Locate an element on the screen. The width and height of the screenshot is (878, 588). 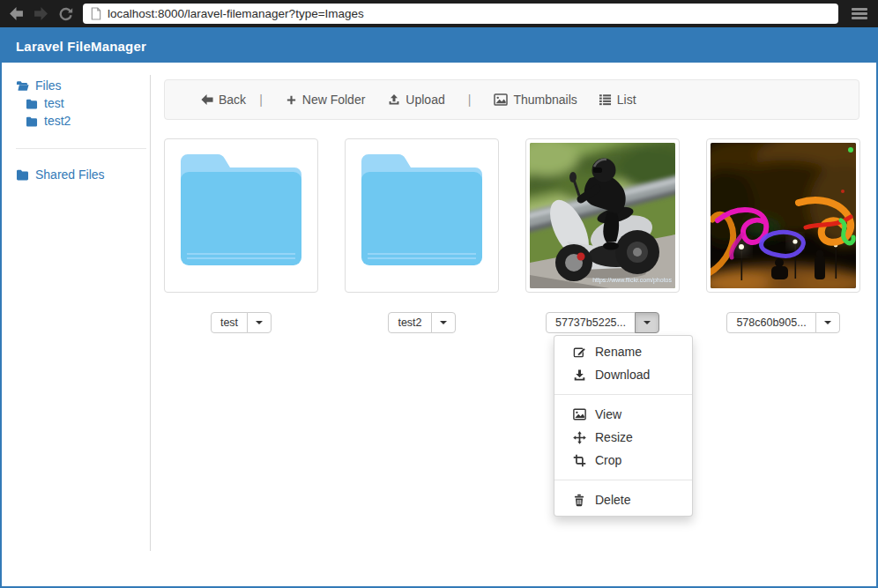
sidebar-item-label: test is located at coordinates (55, 103).